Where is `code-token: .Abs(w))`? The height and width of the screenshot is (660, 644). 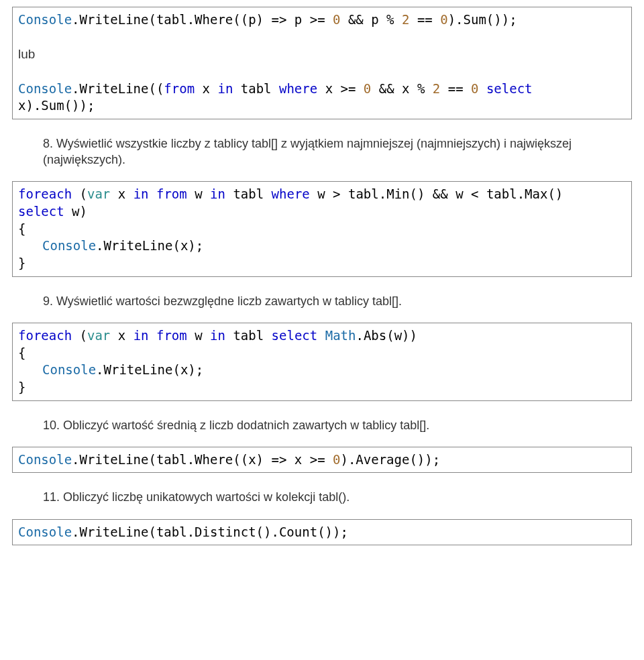 code-token: .Abs(w)) is located at coordinates (386, 335).